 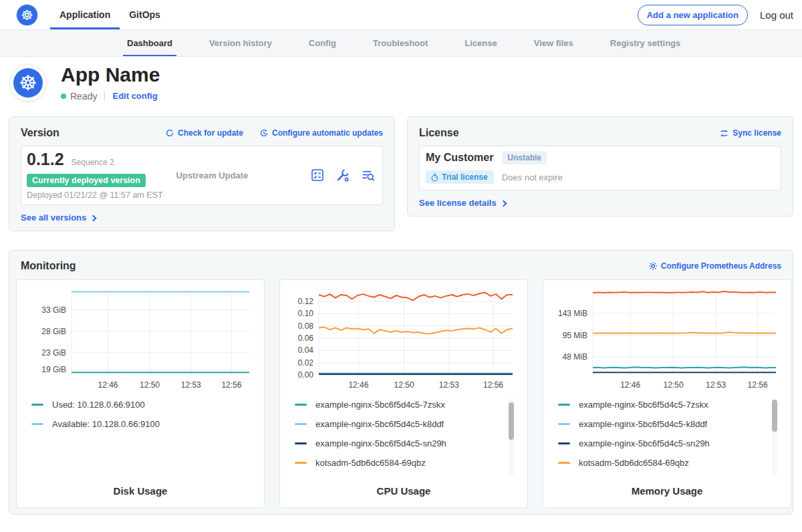 I want to click on legend-label: example-nginx-5bc6f5d4c5-7zskx, so click(x=380, y=405).